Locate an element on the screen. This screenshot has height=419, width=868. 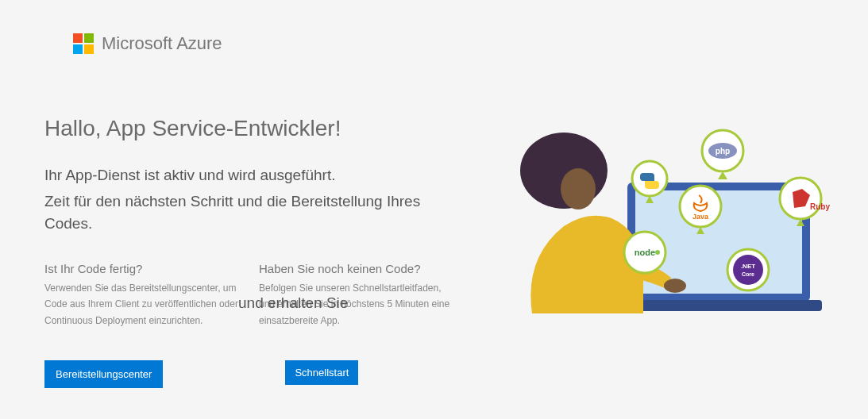
php-label: php is located at coordinates (723, 151).